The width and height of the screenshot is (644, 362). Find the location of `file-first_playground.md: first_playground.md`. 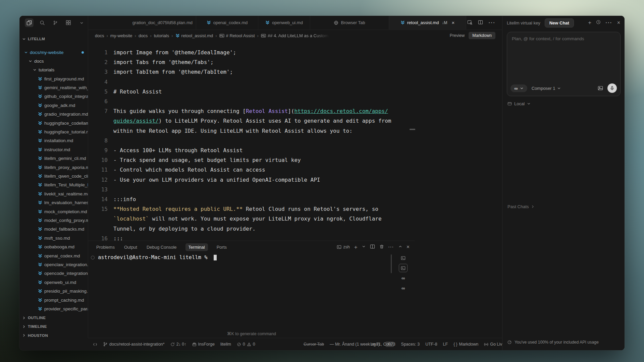

file-first_playground.md: first_playground.md is located at coordinates (54, 79).